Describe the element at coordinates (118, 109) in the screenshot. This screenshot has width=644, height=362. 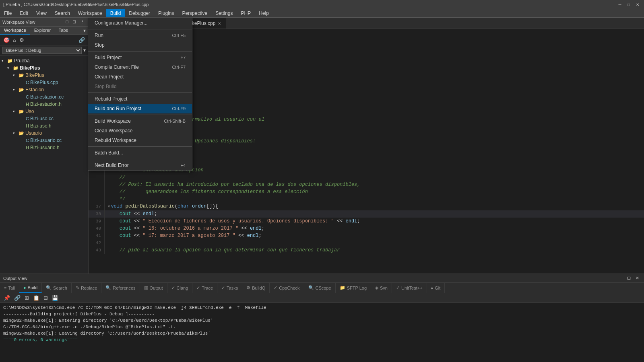
I see `menu-label-build-run: Build and Run Project` at that location.